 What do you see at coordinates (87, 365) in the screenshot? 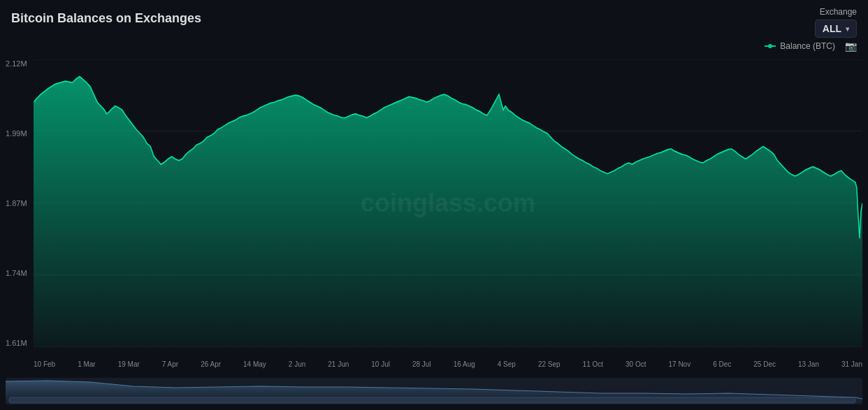
I see `x-label-1: 1 Mar` at bounding box center [87, 365].